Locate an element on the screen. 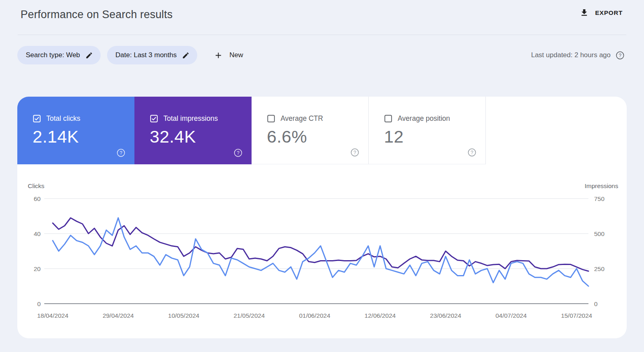  x-axis-date-label: 15/07/2024 is located at coordinates (577, 316).